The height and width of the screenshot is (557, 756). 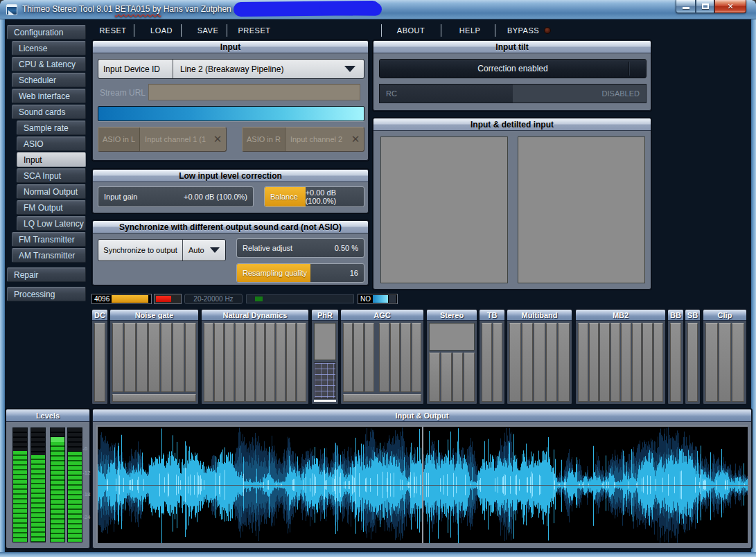 What do you see at coordinates (213, 299) in the screenshot?
I see `frequency-range-display: 20-20000 Hz` at bounding box center [213, 299].